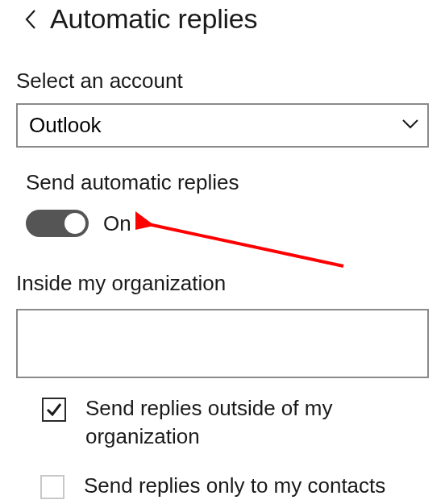 The width and height of the screenshot is (445, 504). What do you see at coordinates (57, 223) in the screenshot?
I see `auto-replies-toggle` at bounding box center [57, 223].